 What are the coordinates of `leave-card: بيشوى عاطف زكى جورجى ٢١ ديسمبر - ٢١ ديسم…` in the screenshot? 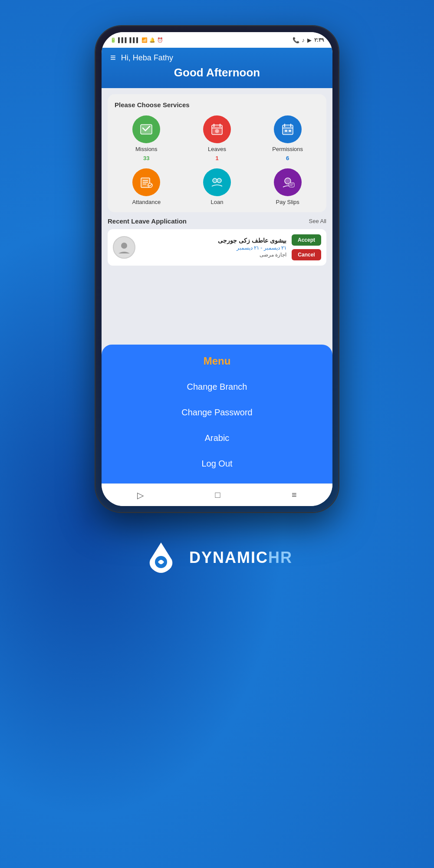 It's located at (217, 247).